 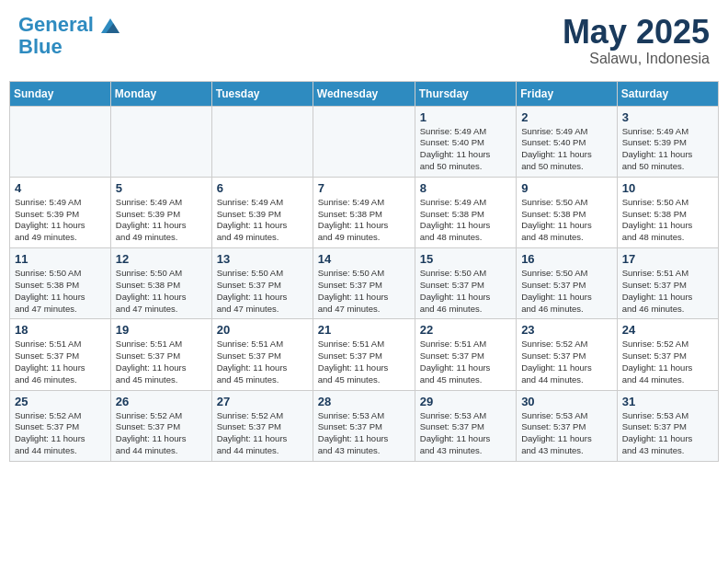 What do you see at coordinates (69, 36) in the screenshot?
I see `logo-text: General Blue` at bounding box center [69, 36].